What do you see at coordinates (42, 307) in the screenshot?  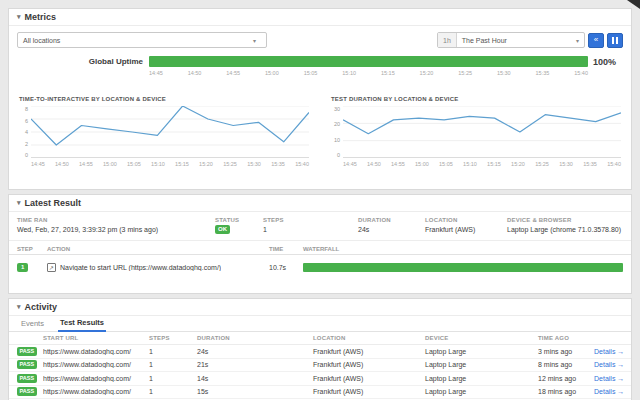 I see `activity-title: Activity` at bounding box center [42, 307].